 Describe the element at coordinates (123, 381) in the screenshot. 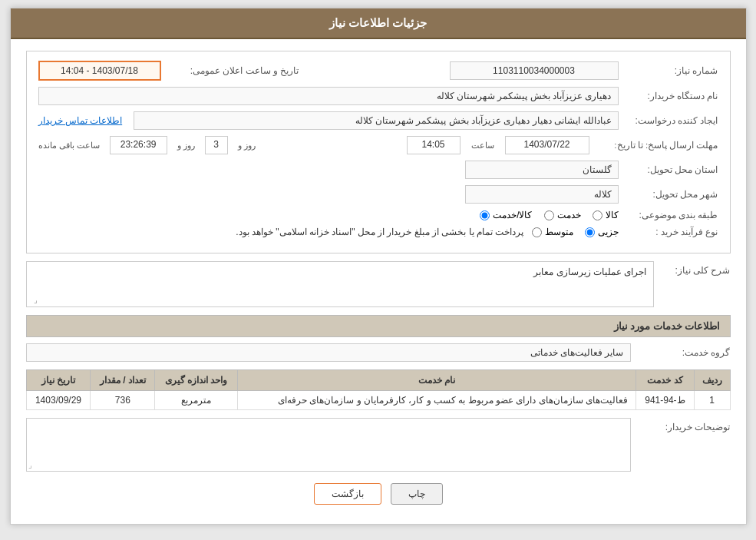

I see `col-quantity: تعداد / مقدار` at that location.